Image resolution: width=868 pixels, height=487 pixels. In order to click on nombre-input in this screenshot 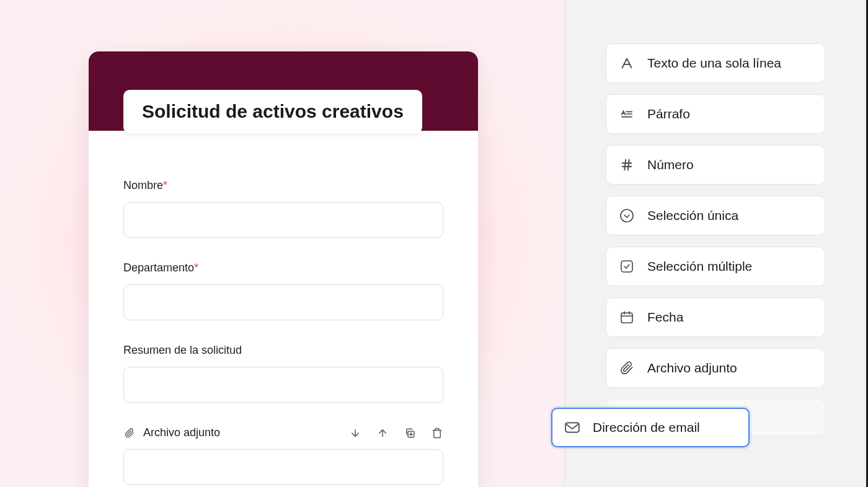, I will do `click(283, 220)`.